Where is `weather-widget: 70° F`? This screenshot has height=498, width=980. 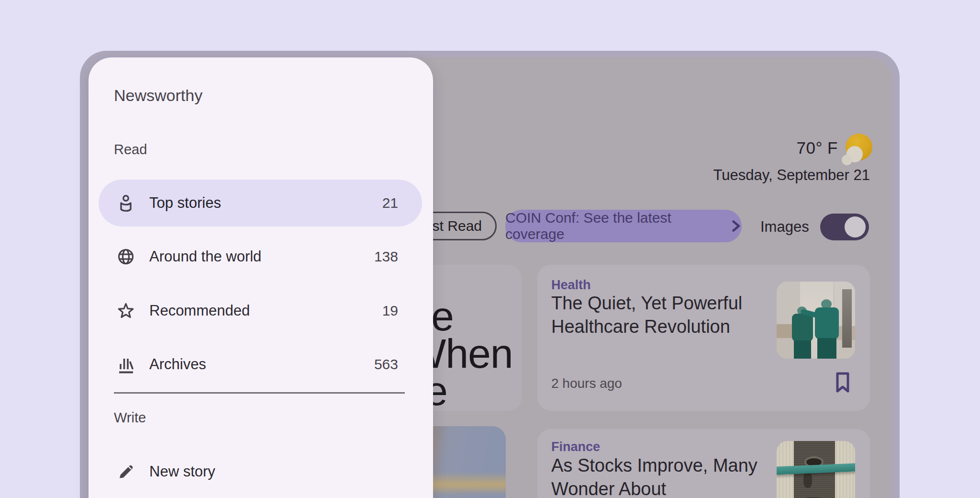 weather-widget: 70° F is located at coordinates (835, 148).